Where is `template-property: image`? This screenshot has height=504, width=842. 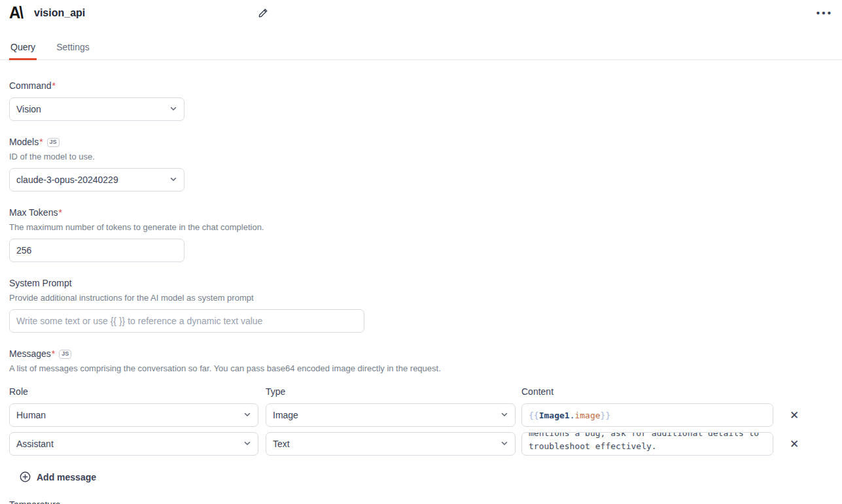 template-property: image is located at coordinates (588, 416).